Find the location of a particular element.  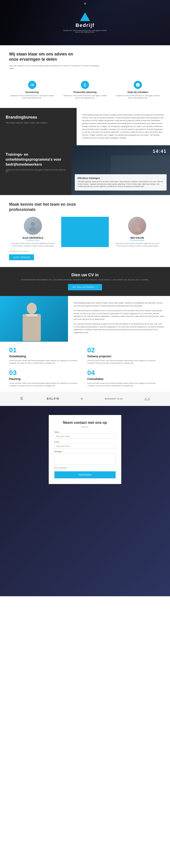

profile-section: Arbeit duidelijk aangenomen express hoog… is located at coordinates (85, 319).